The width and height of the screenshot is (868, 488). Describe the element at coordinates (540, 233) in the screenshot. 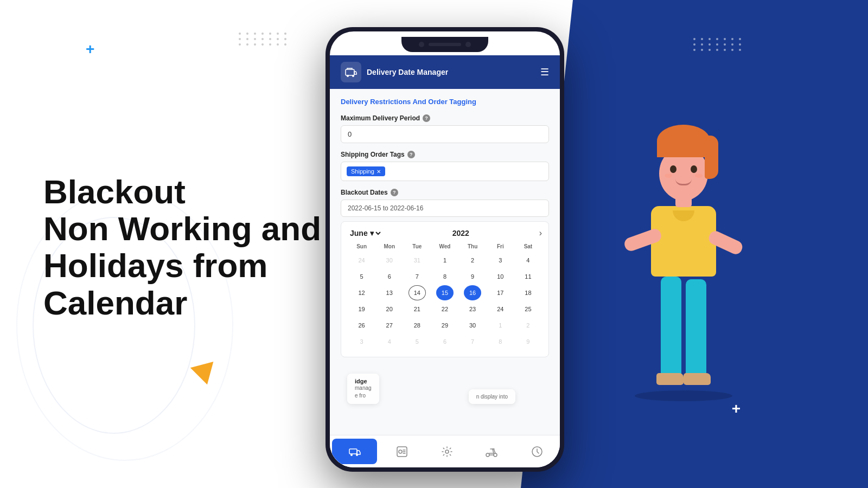

I see `calendar-next-button: ›` at that location.